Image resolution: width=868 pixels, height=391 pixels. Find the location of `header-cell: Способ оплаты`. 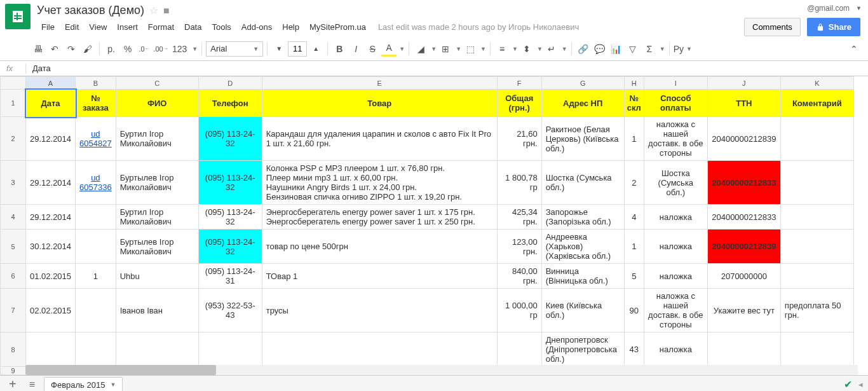

header-cell: Способ оплаты is located at coordinates (675, 103).